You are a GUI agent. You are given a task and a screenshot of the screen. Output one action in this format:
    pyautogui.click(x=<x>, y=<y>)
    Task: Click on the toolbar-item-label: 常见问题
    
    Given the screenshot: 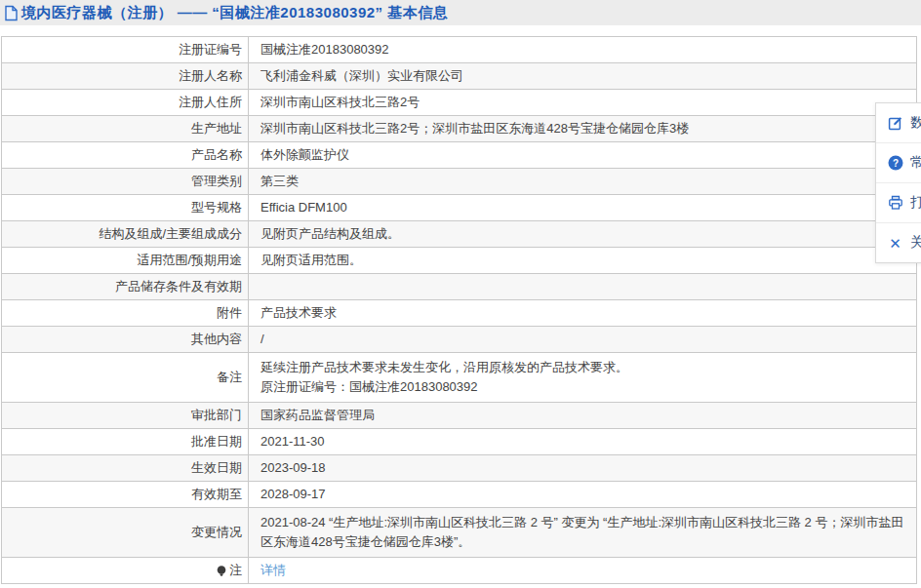 What is the action you would take?
    pyautogui.click(x=915, y=163)
    